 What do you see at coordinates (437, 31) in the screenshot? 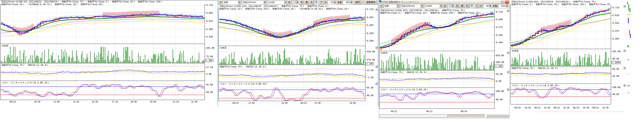
I see `ma-red-line` at bounding box center [437, 31].